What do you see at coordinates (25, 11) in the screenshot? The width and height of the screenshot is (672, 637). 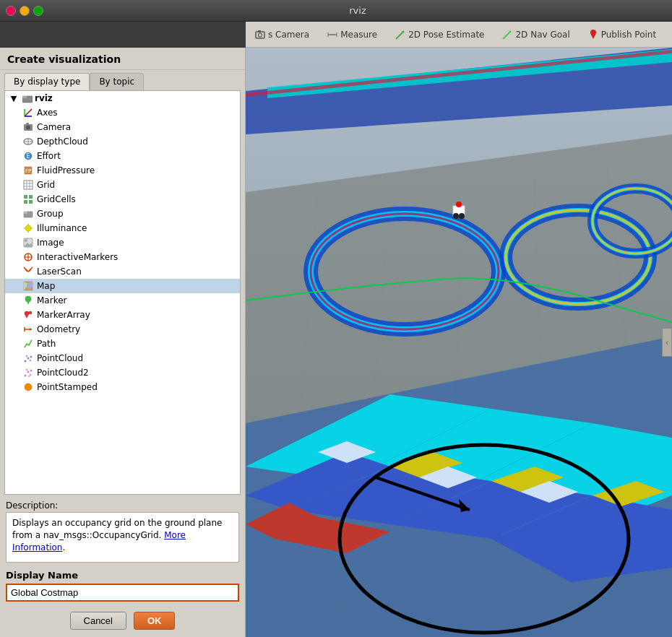 I see `window-controls` at bounding box center [25, 11].